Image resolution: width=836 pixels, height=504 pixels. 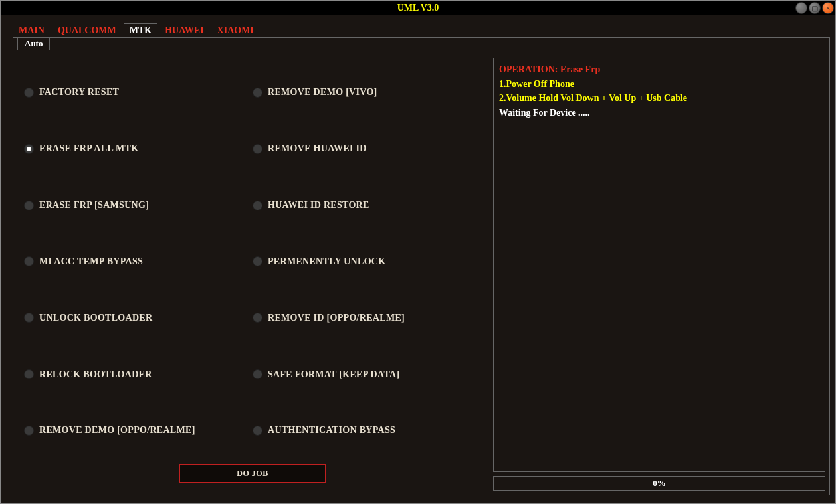 I want to click on option-authentication-bypass: AUTHENTICATION BYPASS, so click(x=367, y=430).